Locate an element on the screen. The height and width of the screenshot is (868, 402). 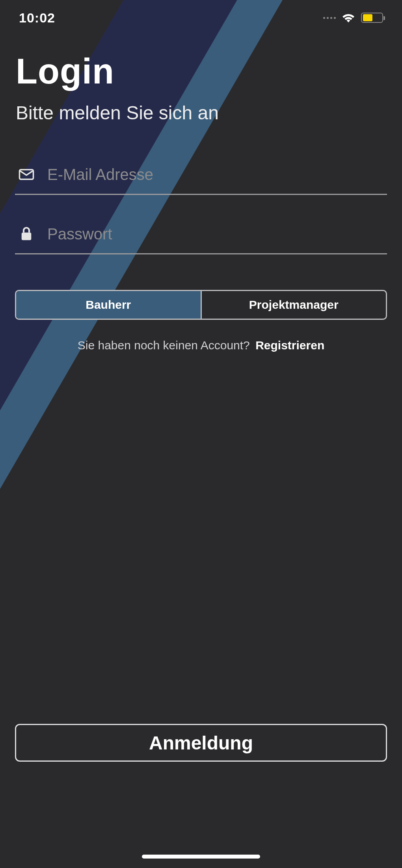
wifi-icon is located at coordinates (348, 18).